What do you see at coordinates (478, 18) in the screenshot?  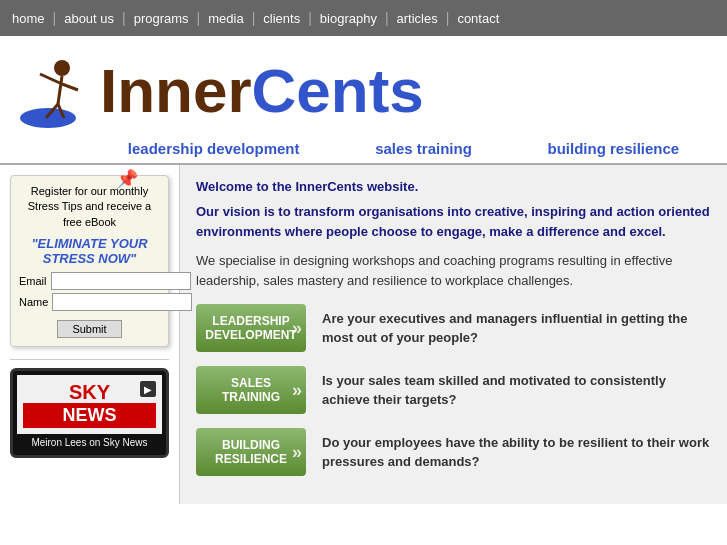 I see `nav-contact: contact` at bounding box center [478, 18].